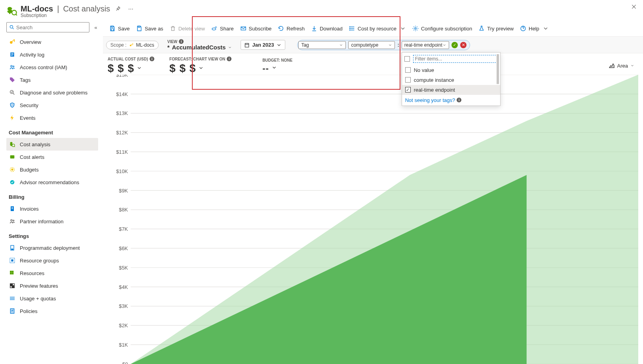 The image size is (643, 364). What do you see at coordinates (131, 68) in the screenshot?
I see `actual-cost-value: $ $ $` at bounding box center [131, 68].